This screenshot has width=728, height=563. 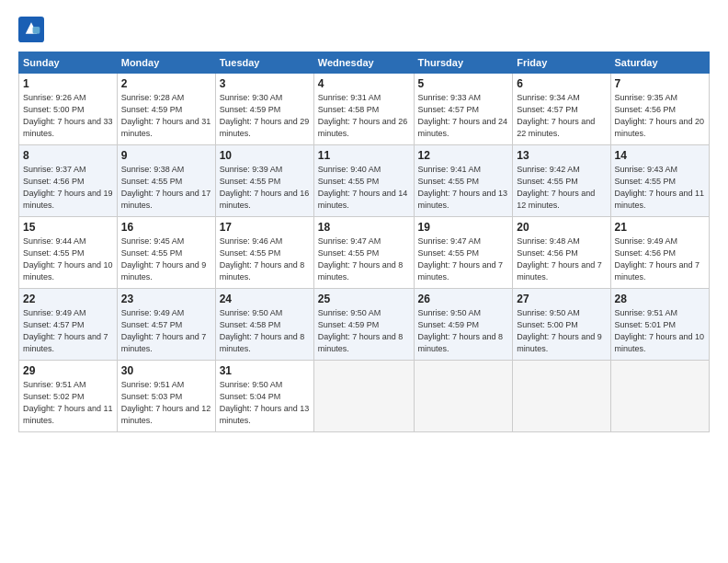 What do you see at coordinates (364, 29) in the screenshot?
I see `header` at bounding box center [364, 29].